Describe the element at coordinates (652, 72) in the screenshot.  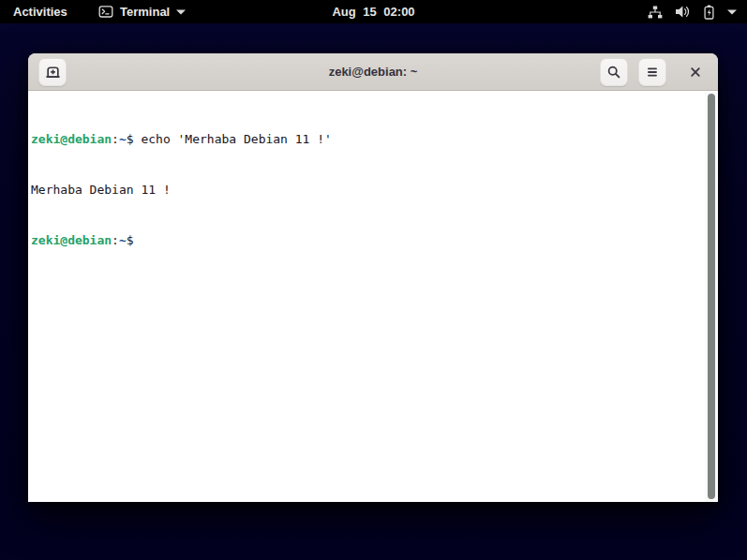
I see `menu-button` at that location.